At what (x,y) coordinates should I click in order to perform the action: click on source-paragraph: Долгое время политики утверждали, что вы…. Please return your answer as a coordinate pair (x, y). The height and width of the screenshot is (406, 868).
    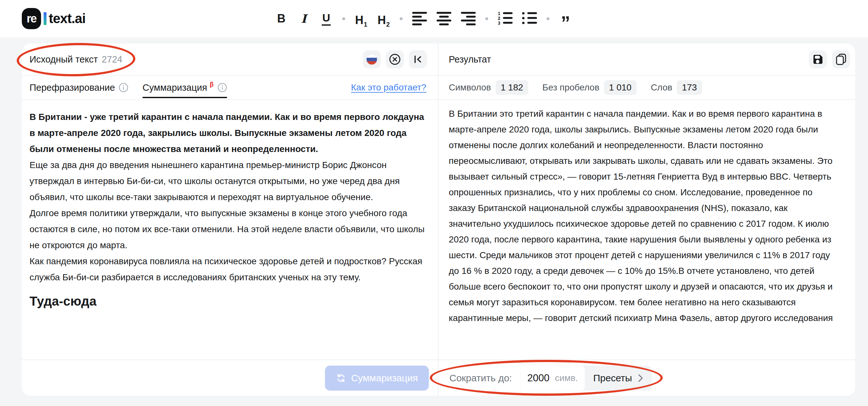
    Looking at the image, I should click on (229, 229).